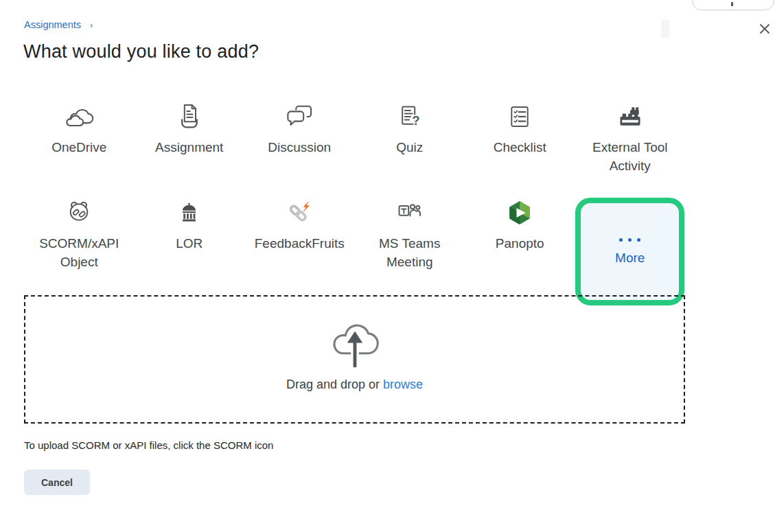 The image size is (775, 532). What do you see at coordinates (765, 29) in the screenshot?
I see `close-button` at bounding box center [765, 29].